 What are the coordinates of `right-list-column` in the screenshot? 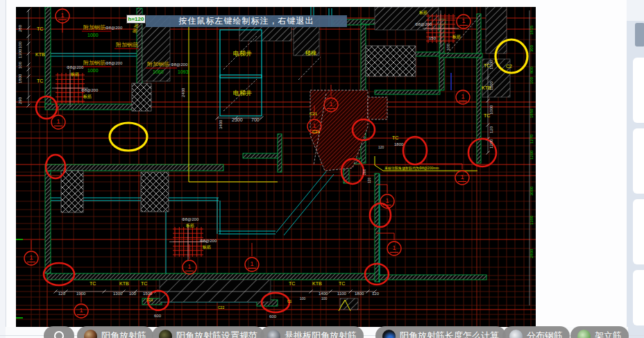 It's located at (636, 169).